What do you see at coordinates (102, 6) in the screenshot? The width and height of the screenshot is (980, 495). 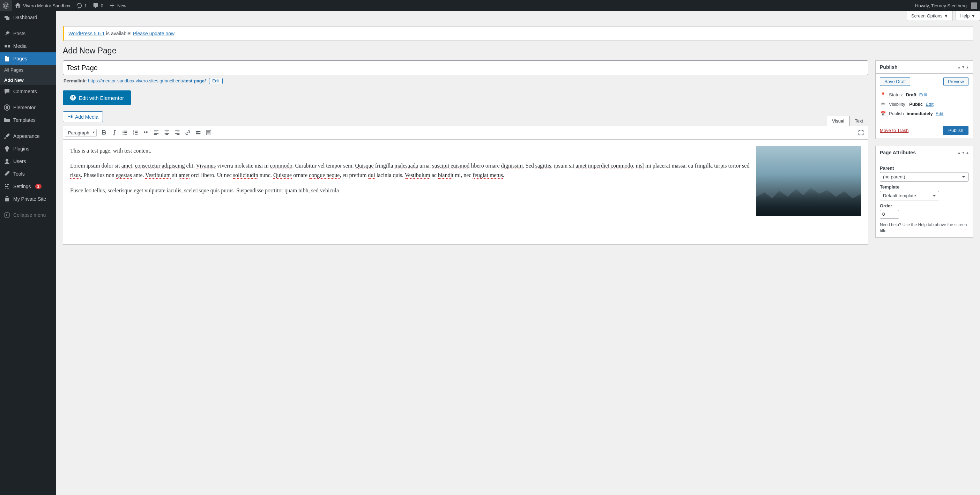 I see `comments-count: 0` at bounding box center [102, 6].